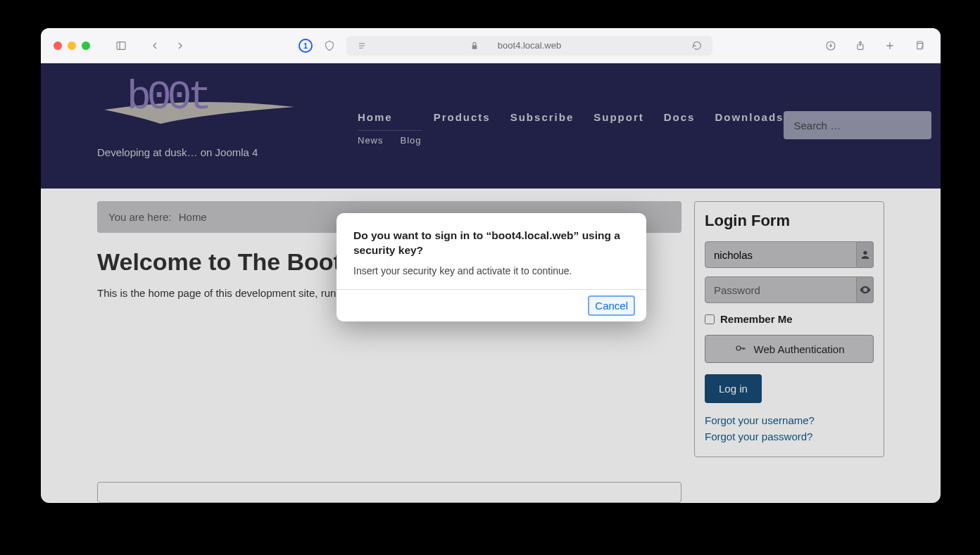 This screenshot has height=555, width=980. Describe the element at coordinates (611, 305) in the screenshot. I see `cancel-button: Cancel` at that location.